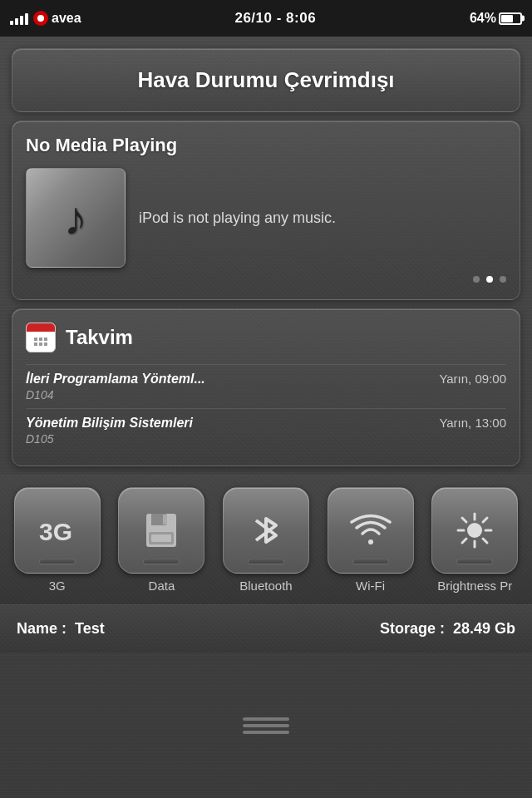  What do you see at coordinates (41, 328) in the screenshot?
I see `cal-icon-top` at bounding box center [41, 328].